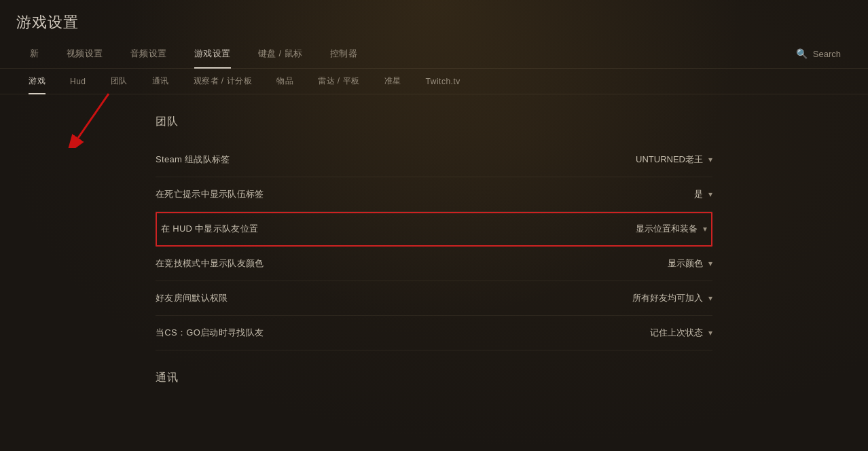  What do you see at coordinates (281, 54) in the screenshot?
I see `nav-item-keyboard: 键盘 / 鼠标` at bounding box center [281, 54].